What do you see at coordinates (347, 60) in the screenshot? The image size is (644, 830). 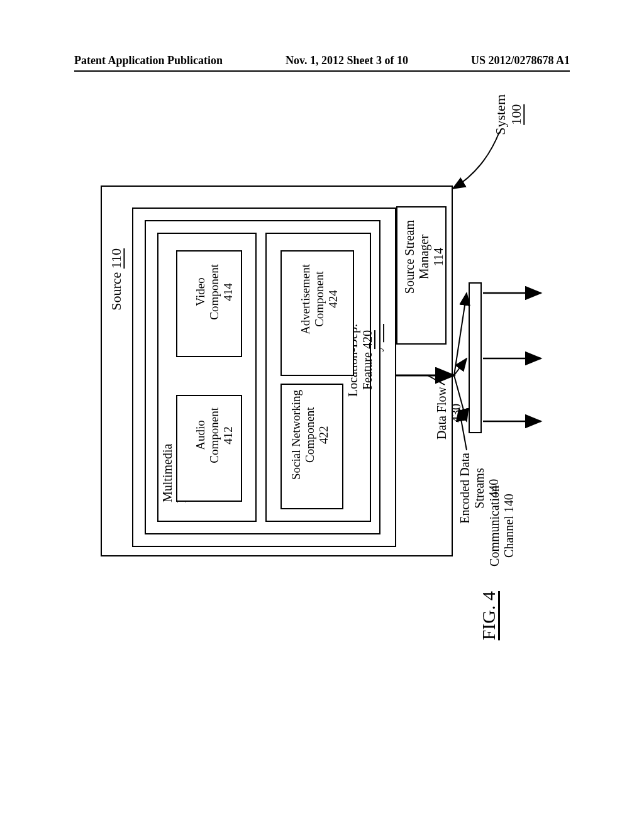 I see `header-center: Nov. 1, 2012 Sheet 3 of 10` at bounding box center [347, 60].